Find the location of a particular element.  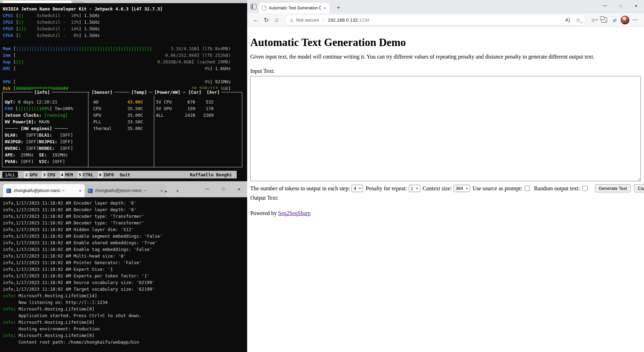

power-col-title: [Power/mW] ─ [Cur] [Avr] is located at coordinates (187, 92).